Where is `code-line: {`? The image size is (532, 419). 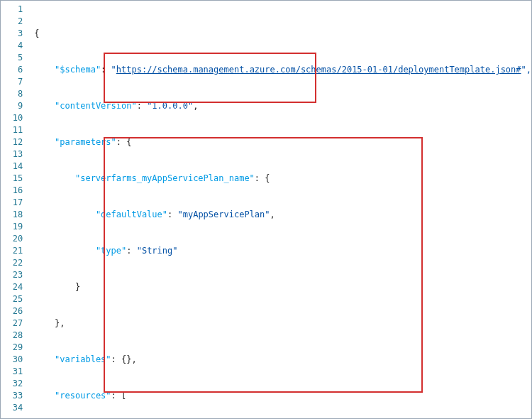
code-line: { is located at coordinates (282, 34).